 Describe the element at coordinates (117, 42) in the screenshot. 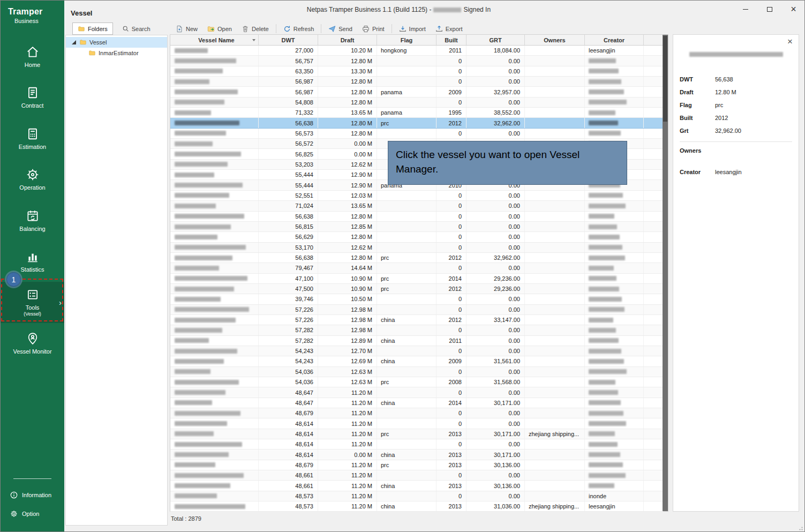

I see `tree-item-vessel: Vessel` at that location.